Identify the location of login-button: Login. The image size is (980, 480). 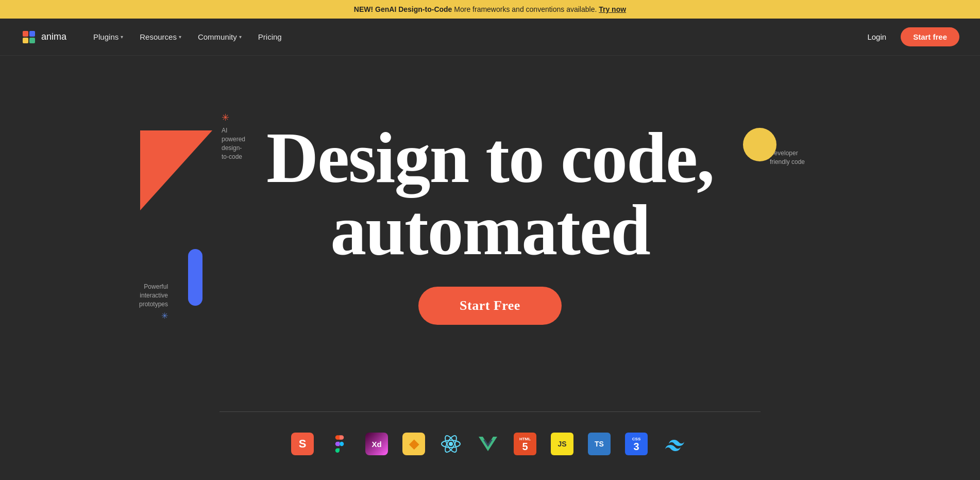
(877, 37).